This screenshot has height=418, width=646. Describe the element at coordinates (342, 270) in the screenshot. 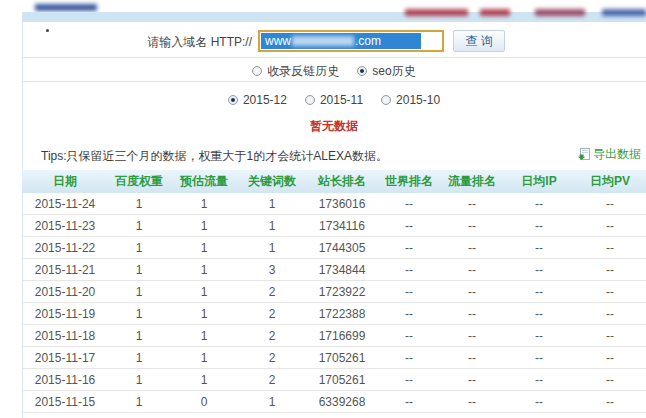

I see `table-cell: 1734844` at that location.